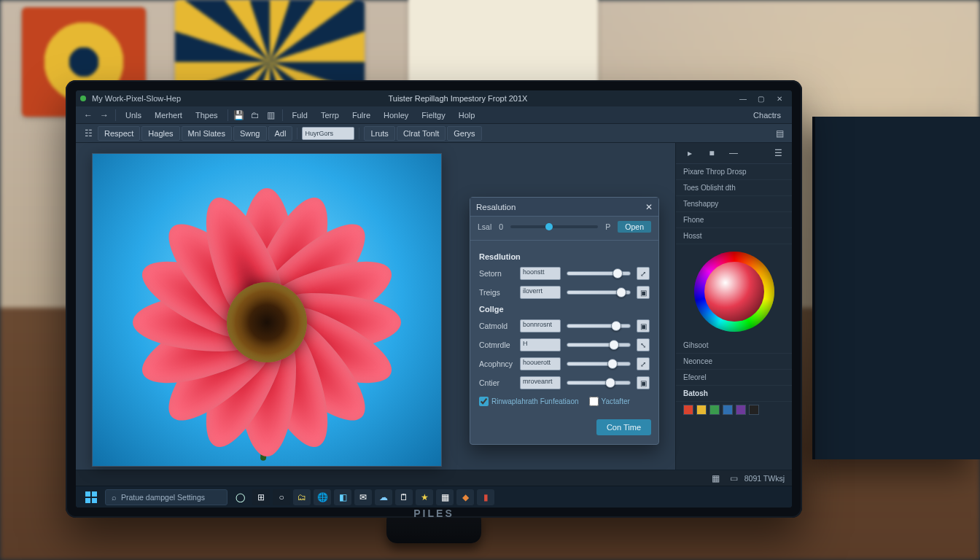 This screenshot has height=560, width=980. What do you see at coordinates (133, 115) in the screenshot?
I see `menu-item: Unls` at bounding box center [133, 115].